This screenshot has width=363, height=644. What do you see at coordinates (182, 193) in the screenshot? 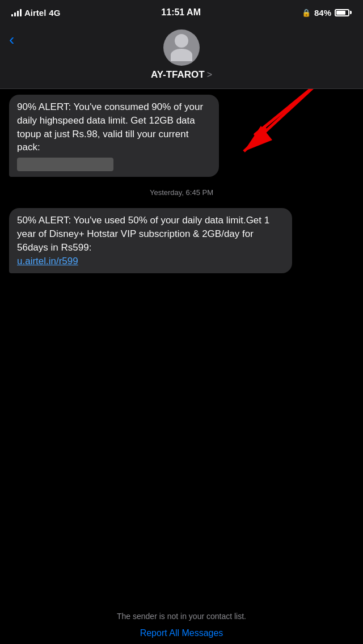
I see `timestamp: Yesterday, 6:45 PM` at bounding box center [182, 193].